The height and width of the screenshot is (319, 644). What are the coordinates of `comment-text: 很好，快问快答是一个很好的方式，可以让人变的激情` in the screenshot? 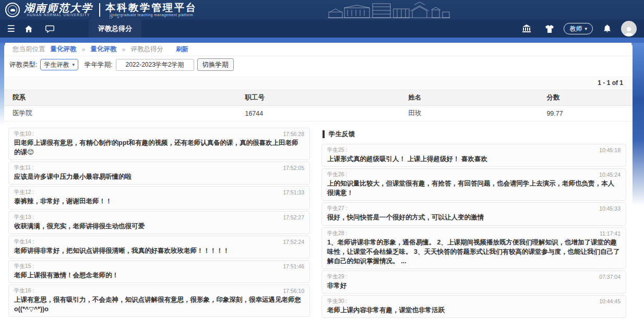 It's located at (474, 217).